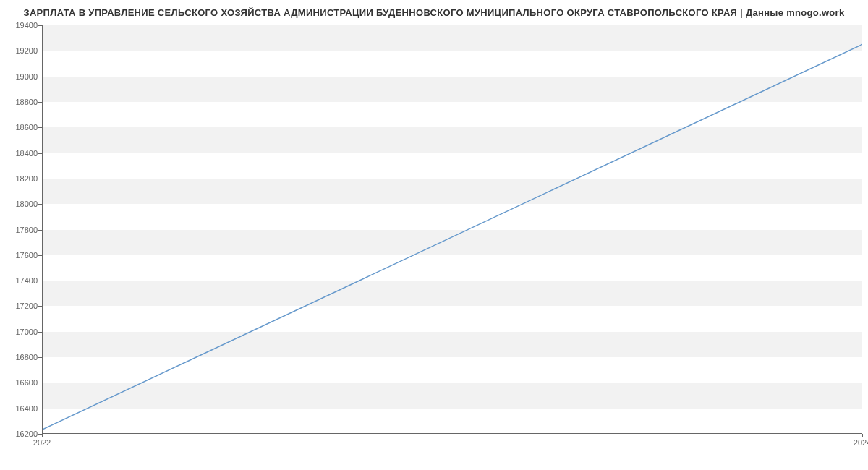 The height and width of the screenshot is (470, 868). I want to click on x-tick-label: 2022, so click(42, 443).